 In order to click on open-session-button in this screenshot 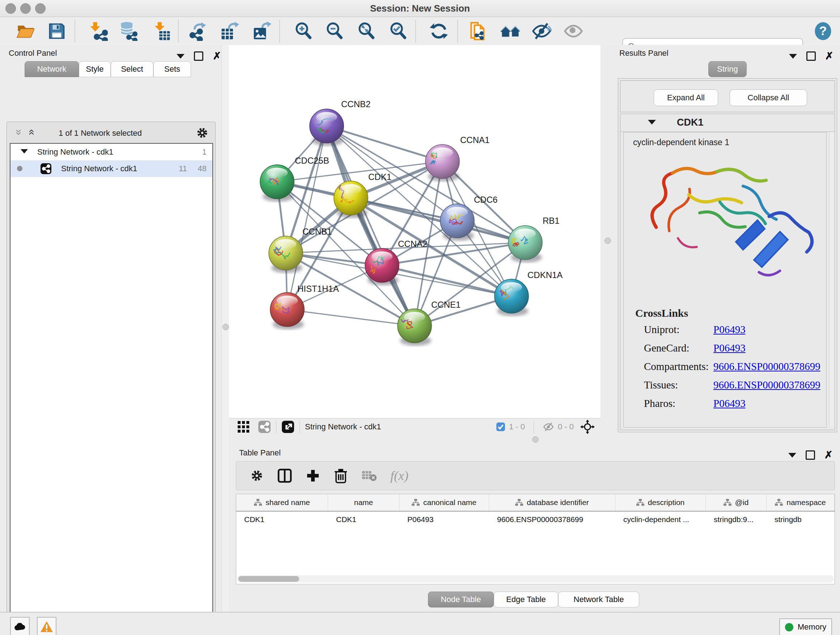, I will do `click(26, 31)`.